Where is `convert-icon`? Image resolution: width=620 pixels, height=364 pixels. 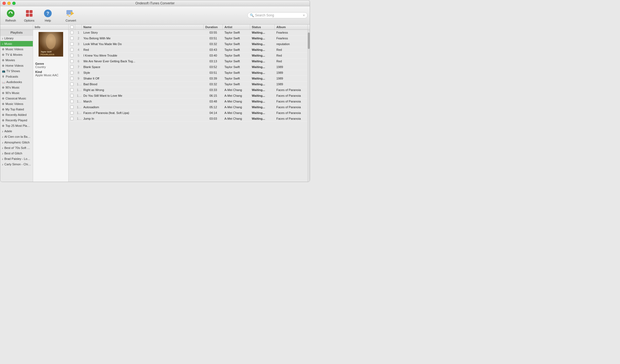
convert-icon is located at coordinates (71, 13).